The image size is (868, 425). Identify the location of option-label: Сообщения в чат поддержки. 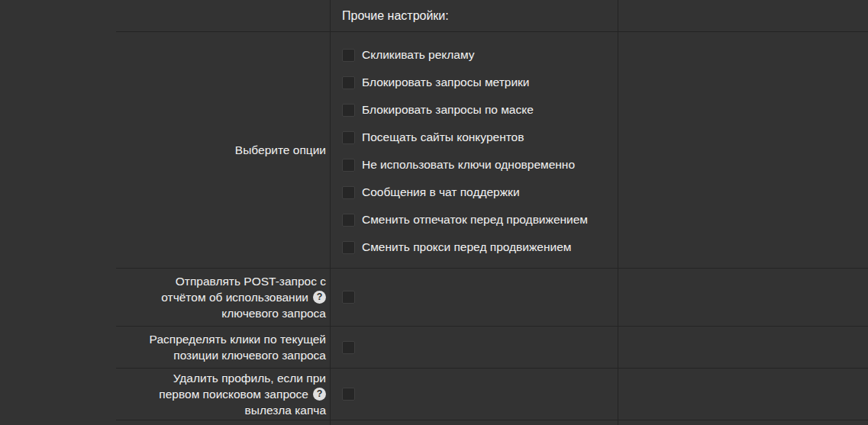
(441, 192).